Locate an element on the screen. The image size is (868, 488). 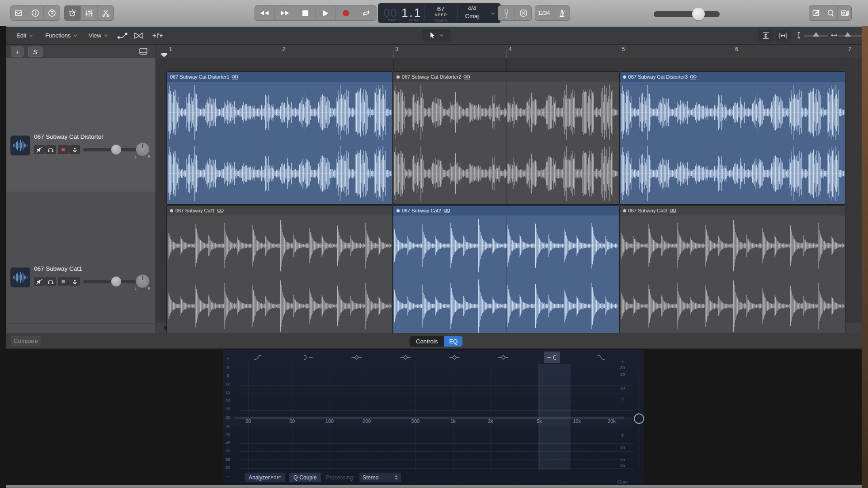
smart-controls-header: Compare Controls EQ is located at coordinates (434, 341).